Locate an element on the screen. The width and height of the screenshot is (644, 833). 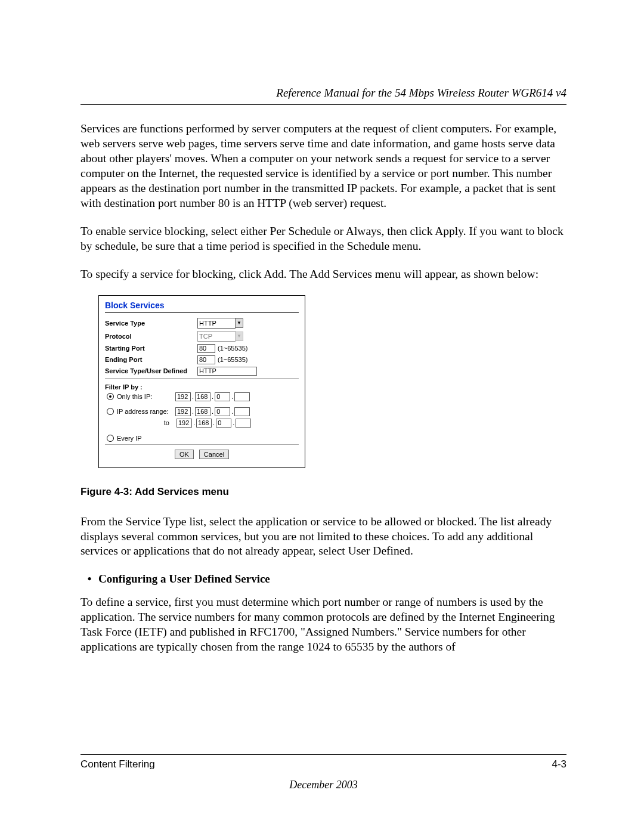
footer-section: Content Filtering is located at coordinates (118, 764).